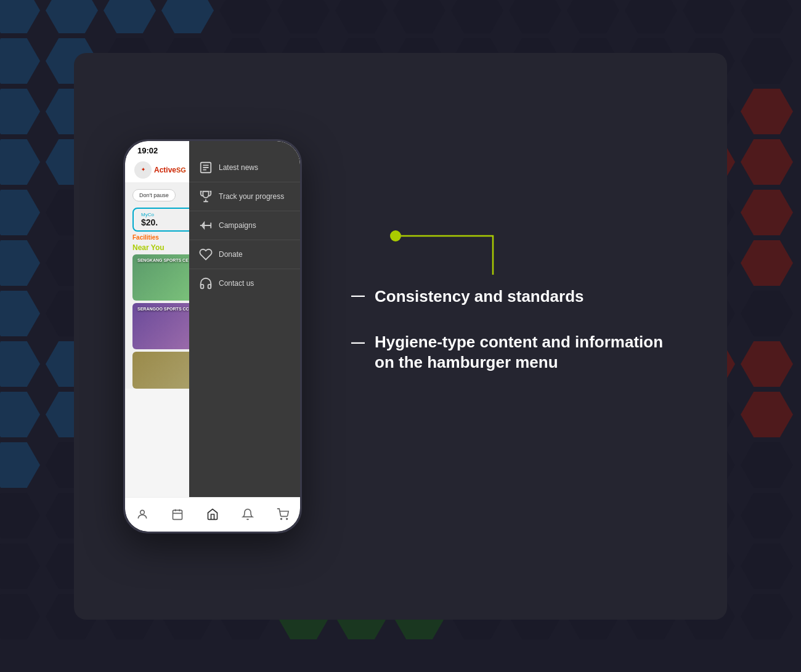  What do you see at coordinates (206, 196) in the screenshot?
I see `trophy-icon` at bounding box center [206, 196].